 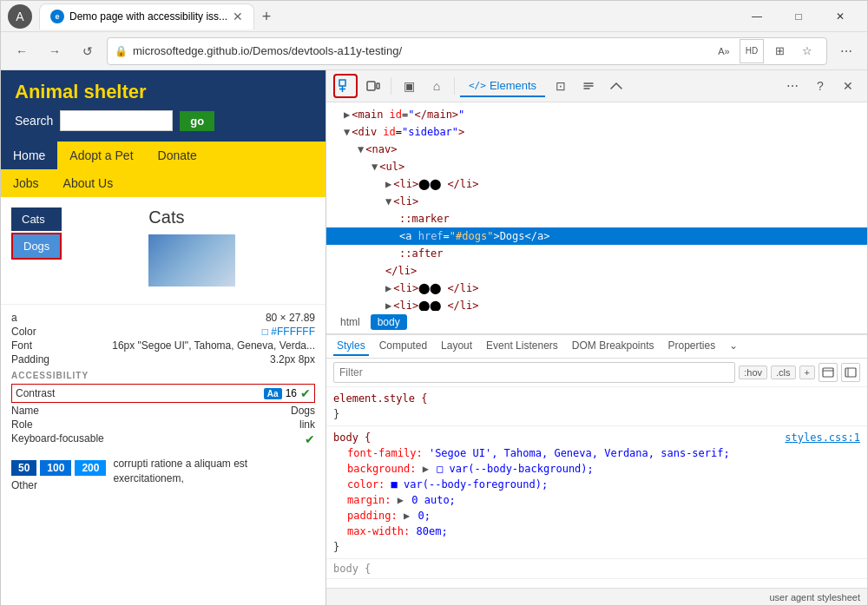 I want to click on url-bar: 🔒 microsoftedge.github.io/Demos/devtools…, so click(x=467, y=51).